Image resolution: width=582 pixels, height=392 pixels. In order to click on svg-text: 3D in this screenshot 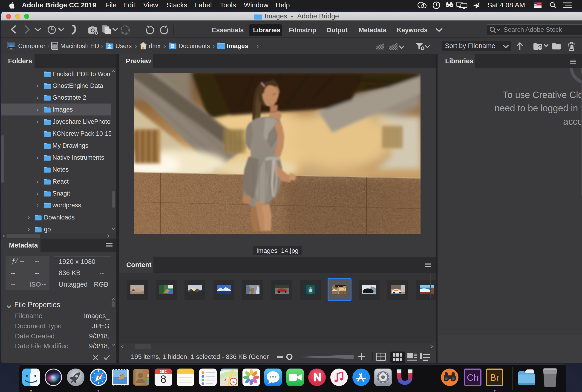, I will do `click(234, 382)`.